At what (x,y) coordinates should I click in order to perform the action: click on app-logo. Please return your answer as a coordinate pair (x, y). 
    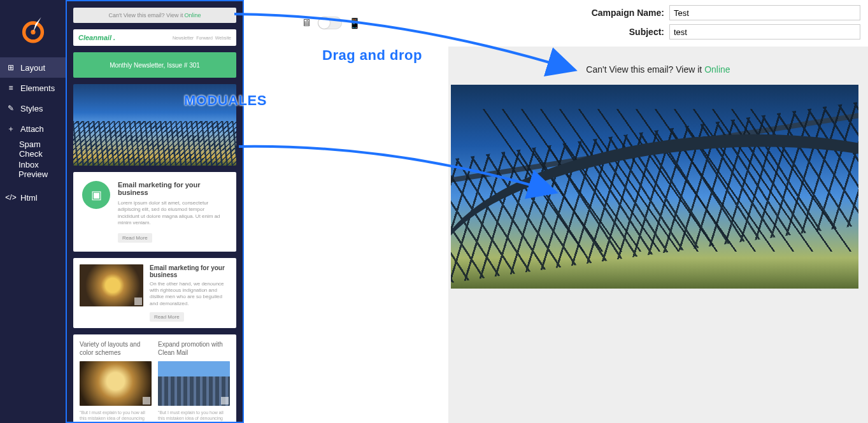
    Looking at the image, I should click on (33, 29).